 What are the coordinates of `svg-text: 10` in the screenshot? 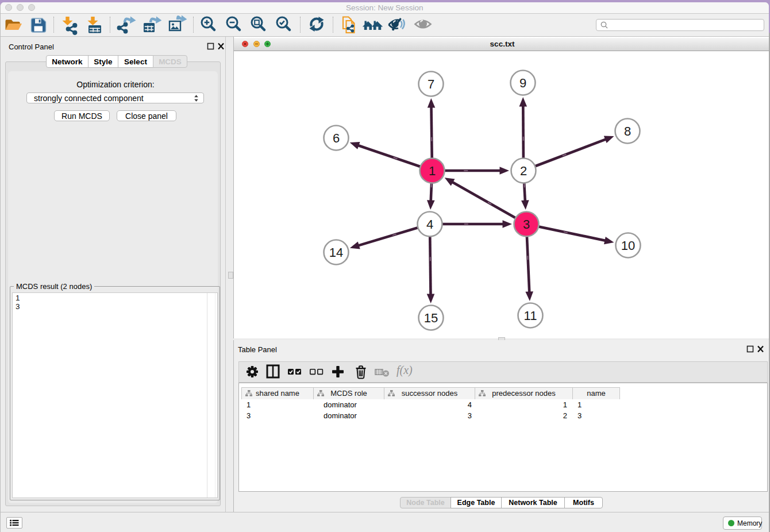 It's located at (628, 245).